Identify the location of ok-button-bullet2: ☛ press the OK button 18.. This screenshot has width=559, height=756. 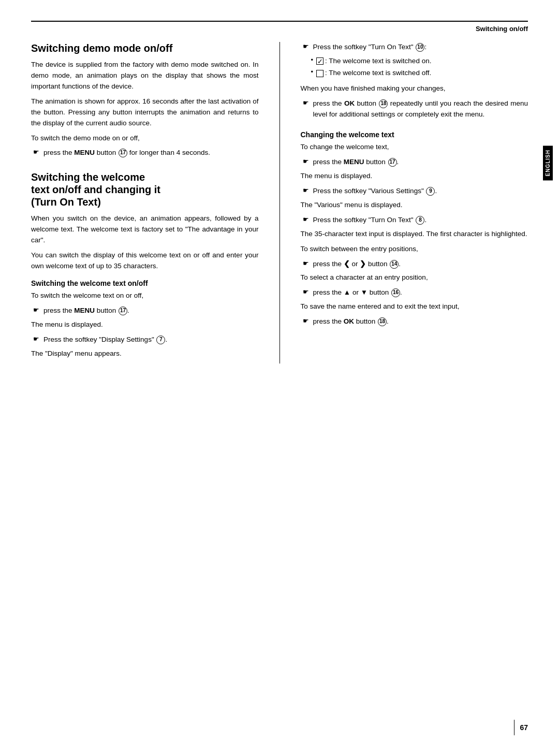
(416, 322).